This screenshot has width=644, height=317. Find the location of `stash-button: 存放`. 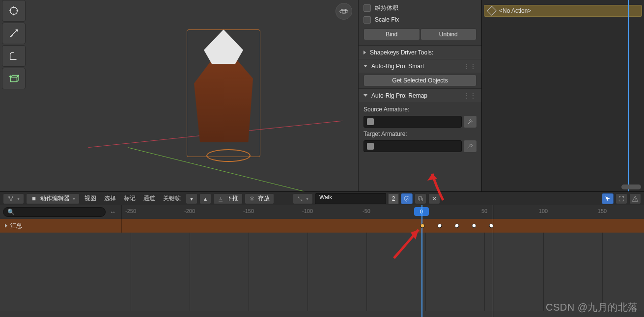

stash-button: 存放 is located at coordinates (259, 199).